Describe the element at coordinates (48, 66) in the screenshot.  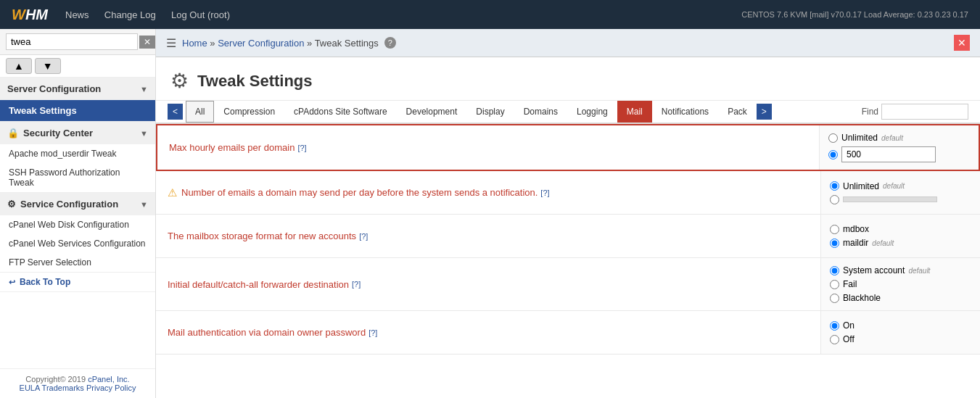
I see `sidebar-down-button: ▼` at that location.